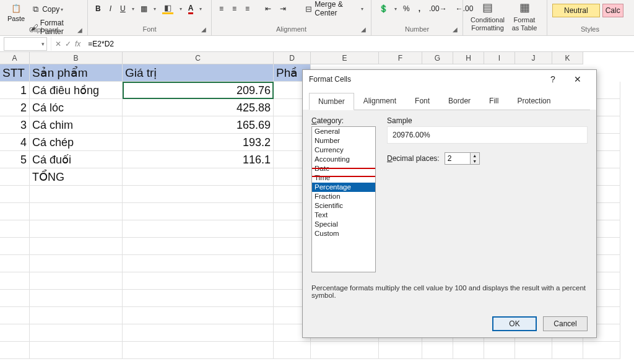 The height and width of the screenshot is (364, 634). I want to click on cell: Cá chép, so click(76, 142).